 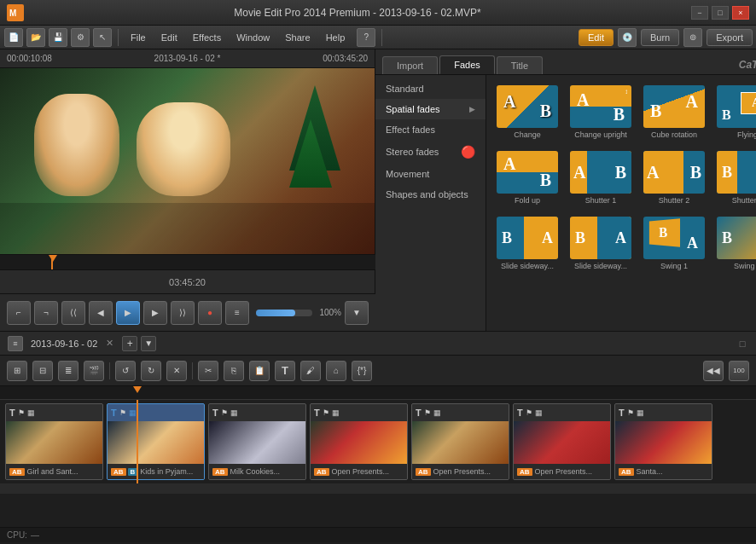 What do you see at coordinates (285, 371) in the screenshot?
I see `tool-text-btn: T` at bounding box center [285, 371].